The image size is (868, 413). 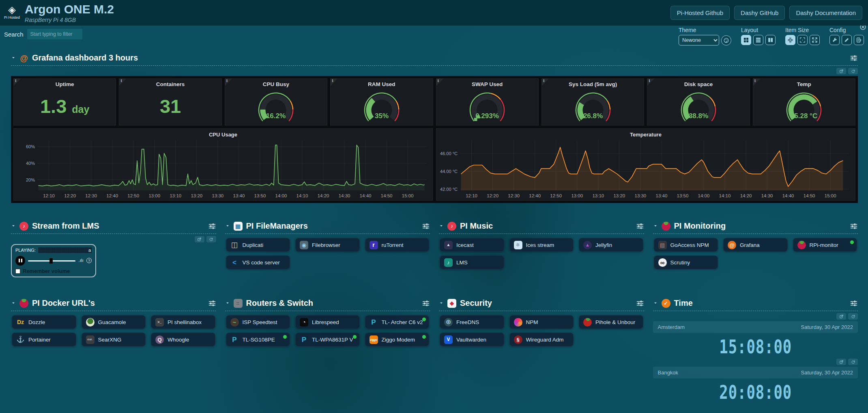 What do you see at coordinates (397, 322) in the screenshot?
I see `item-tl-archer-c6-v2: PTL- Archer C6 v2` at bounding box center [397, 322].